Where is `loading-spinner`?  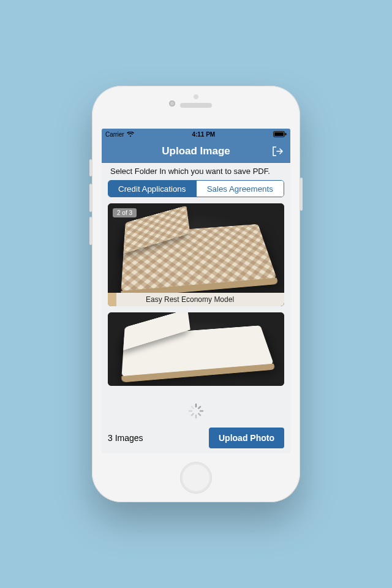 loading-spinner is located at coordinates (196, 411).